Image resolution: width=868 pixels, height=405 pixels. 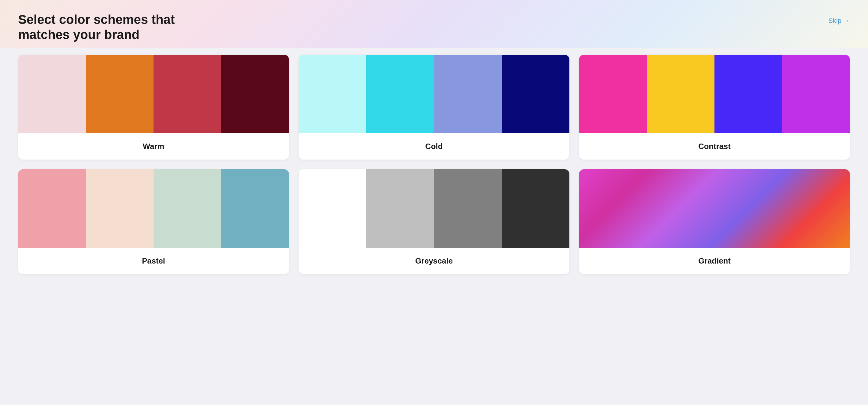 What do you see at coordinates (839, 21) in the screenshot?
I see `skip-button: Skip →` at bounding box center [839, 21].